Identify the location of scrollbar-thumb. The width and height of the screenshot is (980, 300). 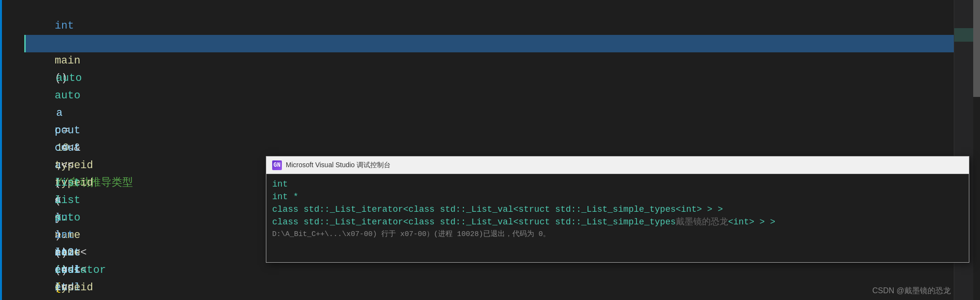
(977, 48).